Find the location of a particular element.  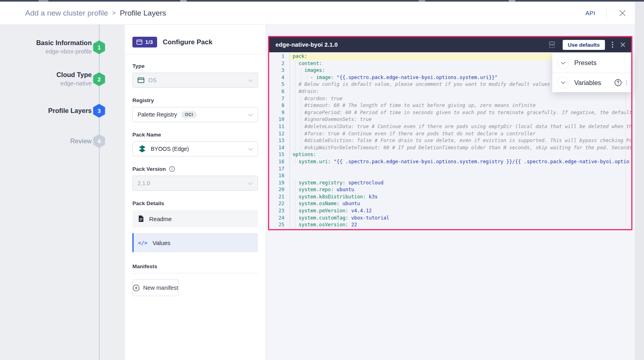

step-title: Review is located at coordinates (50, 141).